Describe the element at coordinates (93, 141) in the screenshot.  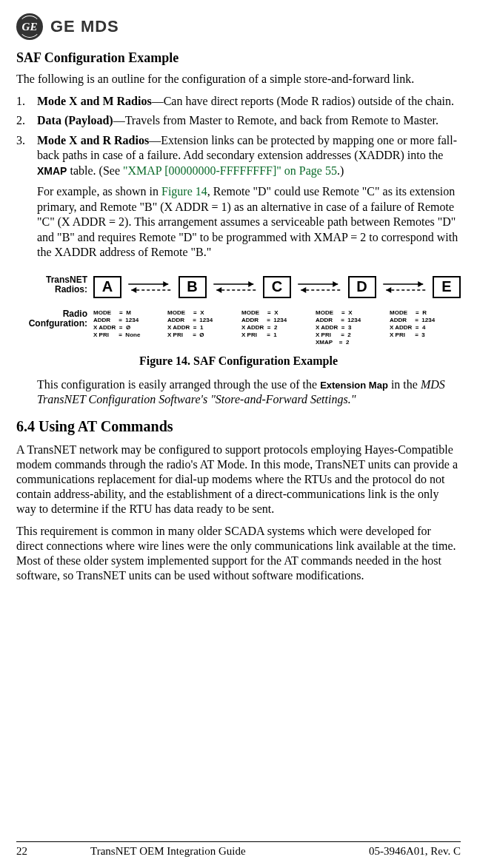
I see `list-bold: Mode X and R Radios` at that location.